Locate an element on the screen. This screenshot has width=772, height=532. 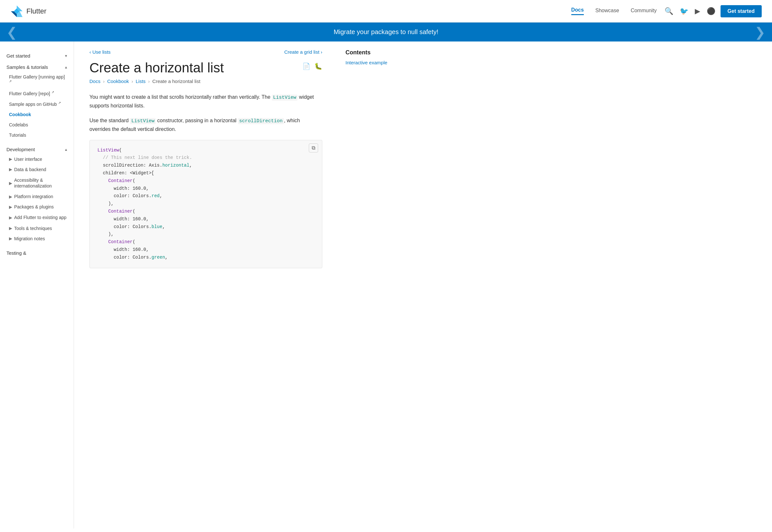
scroll-direction-link: scrollDirection is located at coordinates (261, 121).